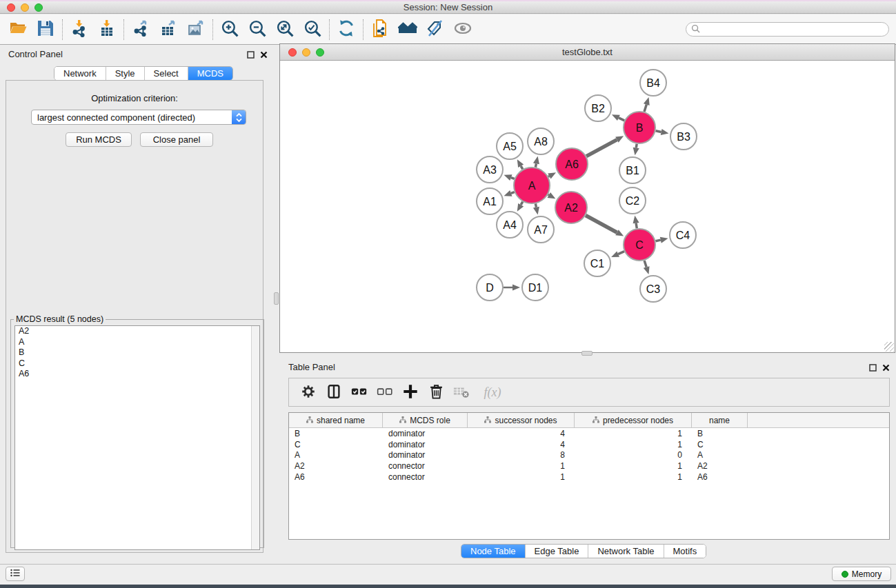  What do you see at coordinates (408, 30) in the screenshot?
I see `cyndex-browse-button` at bounding box center [408, 30].